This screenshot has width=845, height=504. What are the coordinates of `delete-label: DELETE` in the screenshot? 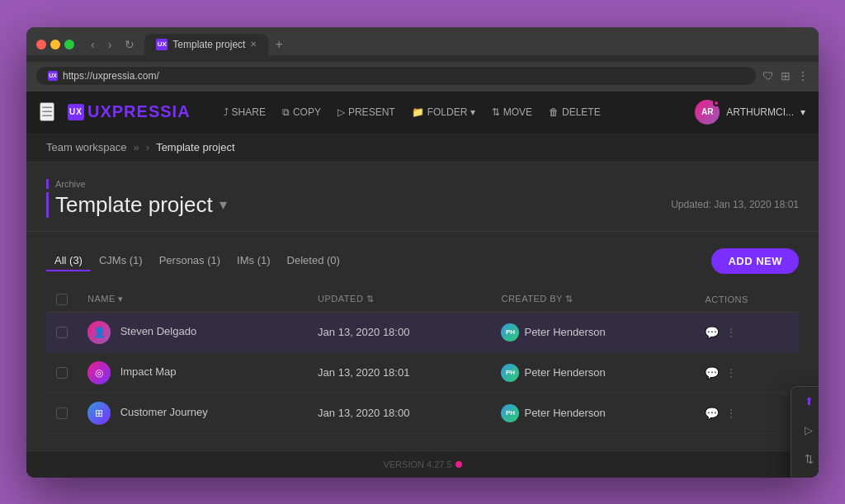 It's located at (581, 112).